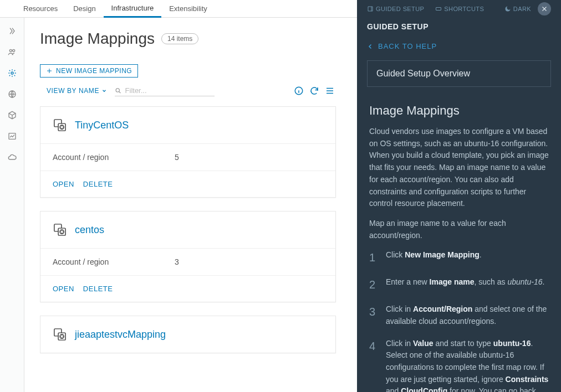 The image size is (561, 392). What do you see at coordinates (400, 9) in the screenshot?
I see `help-tab-guided-label: GUIDED SETUP` at bounding box center [400, 9].